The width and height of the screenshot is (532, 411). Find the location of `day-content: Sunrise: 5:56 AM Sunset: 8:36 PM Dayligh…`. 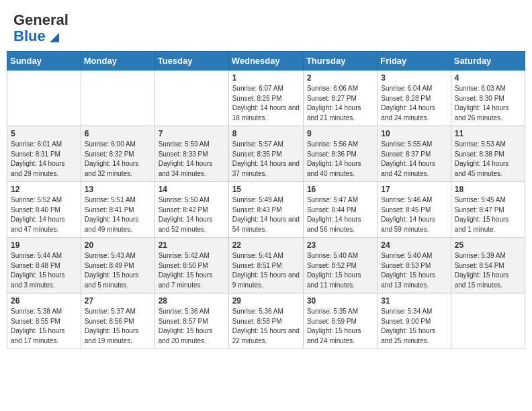

day-content: Sunrise: 5:56 AM Sunset: 8:36 PM Dayligh… is located at coordinates (340, 159).